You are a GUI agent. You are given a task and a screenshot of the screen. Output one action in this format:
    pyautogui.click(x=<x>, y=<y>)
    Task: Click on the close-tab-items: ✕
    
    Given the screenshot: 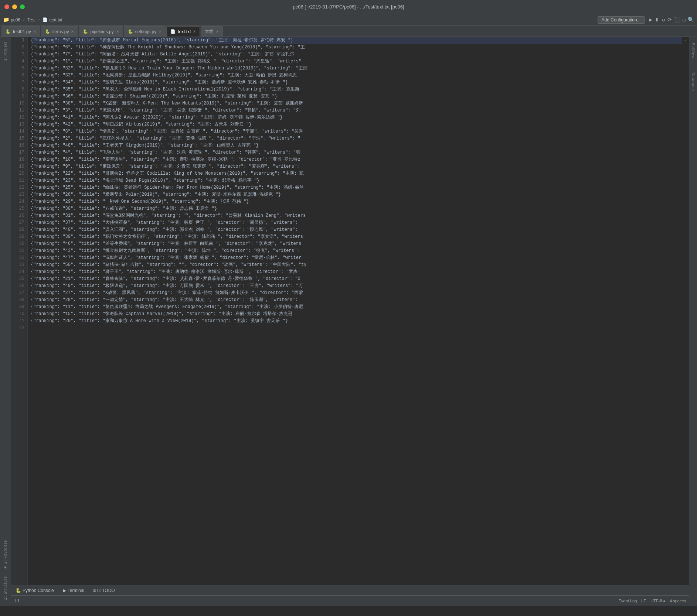 What is the action you would take?
    pyautogui.click(x=72, y=32)
    